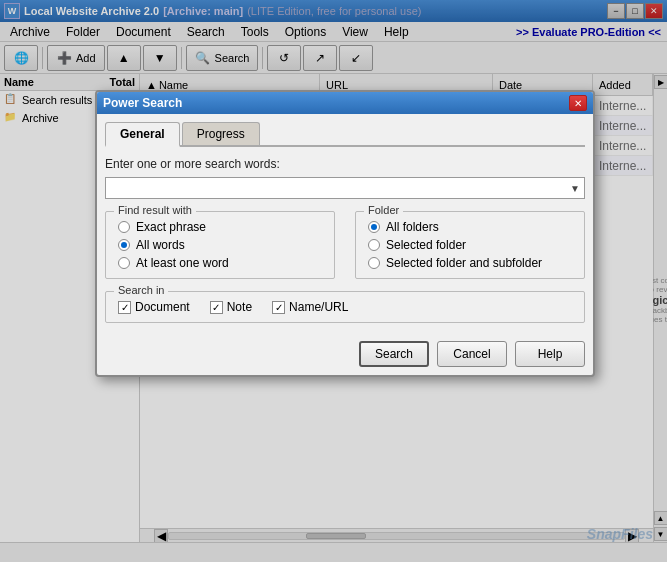 The height and width of the screenshot is (562, 667). What do you see at coordinates (162, 307) in the screenshot?
I see `checkbox-document-label: Document` at bounding box center [162, 307].